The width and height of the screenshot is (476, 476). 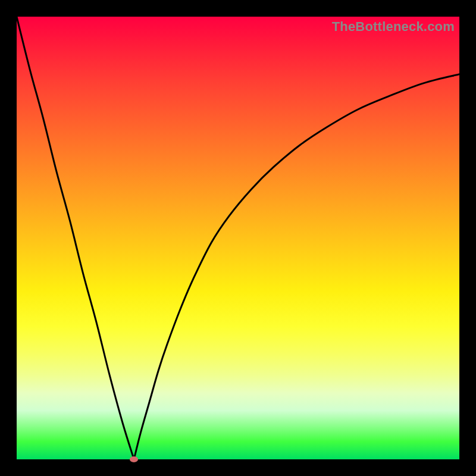 What do you see at coordinates (134, 459) in the screenshot?
I see `minimum-marker` at bounding box center [134, 459].